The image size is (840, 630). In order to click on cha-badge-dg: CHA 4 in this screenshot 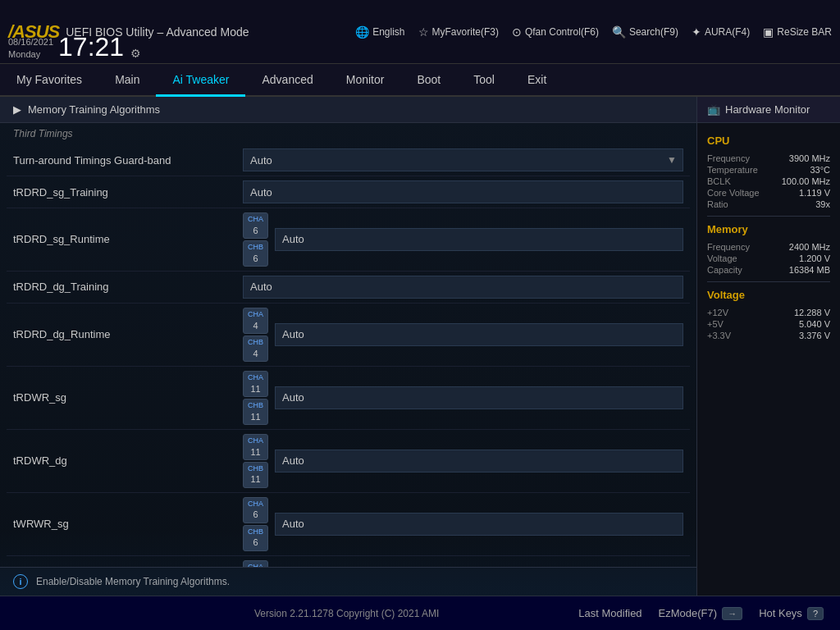, I will do `click(256, 321)`.